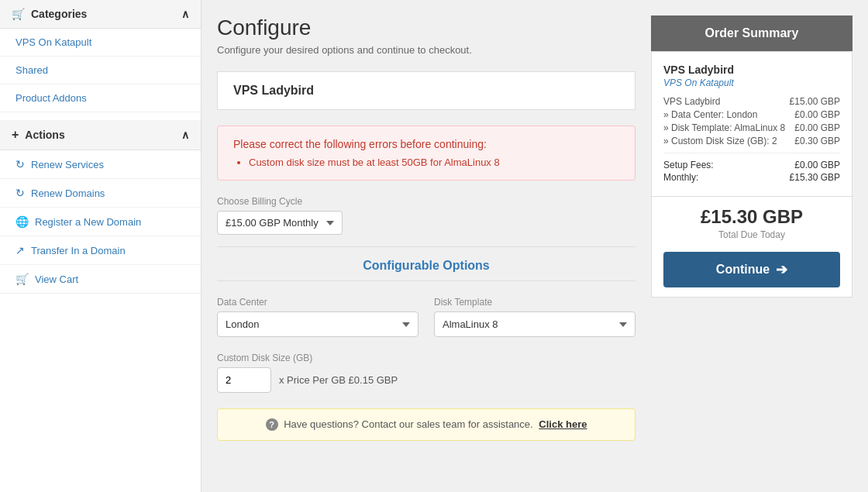 The image size is (868, 492). I want to click on vps-katapult-link: VPS On Katapult, so click(53, 42).